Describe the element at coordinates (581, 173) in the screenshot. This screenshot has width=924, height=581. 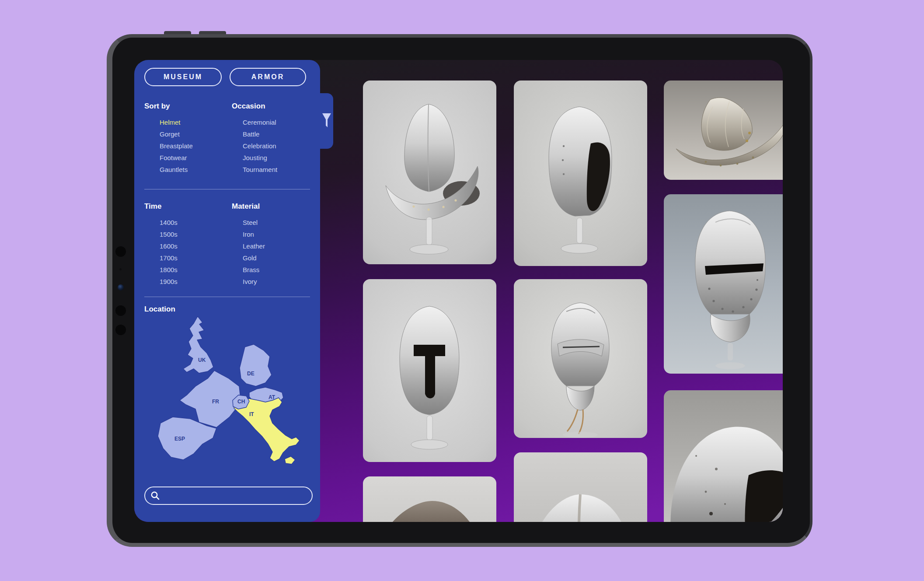
I see `helmet-photo-sallet` at that location.